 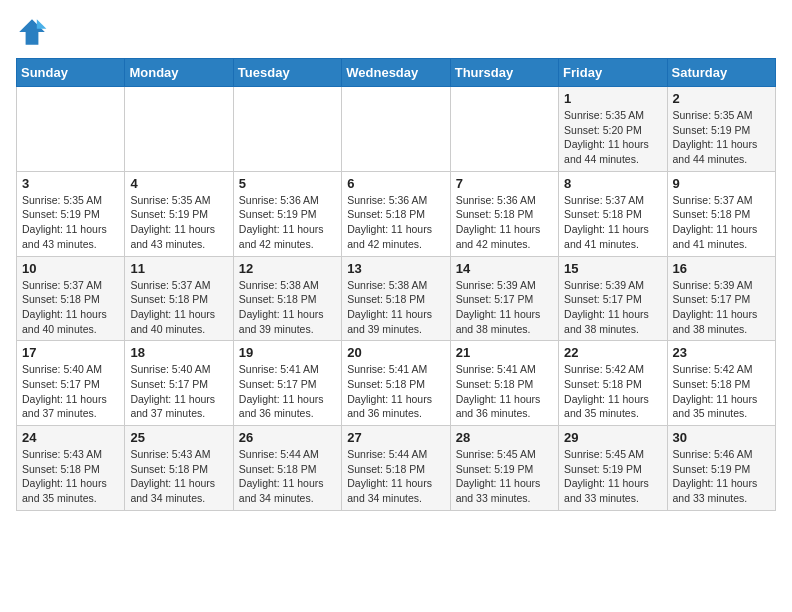 I want to click on day-number: 11, so click(x=178, y=268).